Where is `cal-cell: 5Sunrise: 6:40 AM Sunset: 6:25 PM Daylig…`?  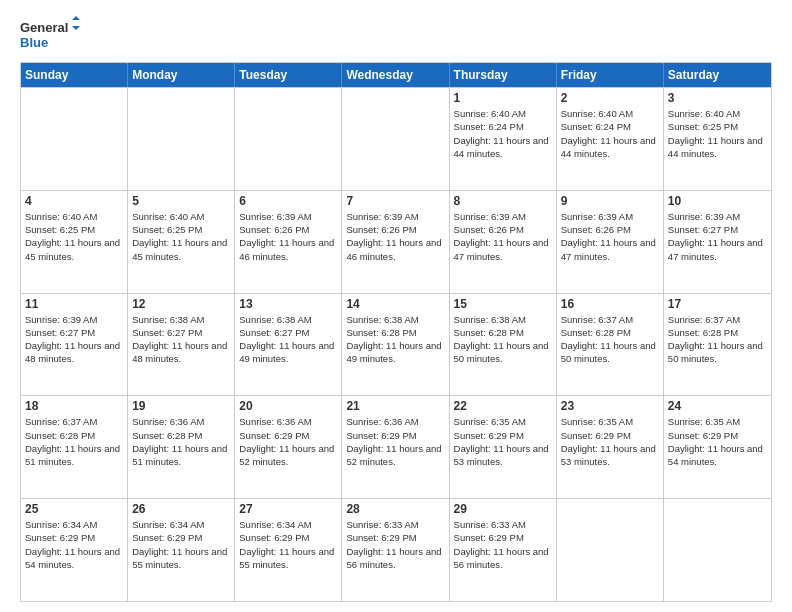
cal-cell: 5Sunrise: 6:40 AM Sunset: 6:25 PM Daylig… is located at coordinates (182, 242).